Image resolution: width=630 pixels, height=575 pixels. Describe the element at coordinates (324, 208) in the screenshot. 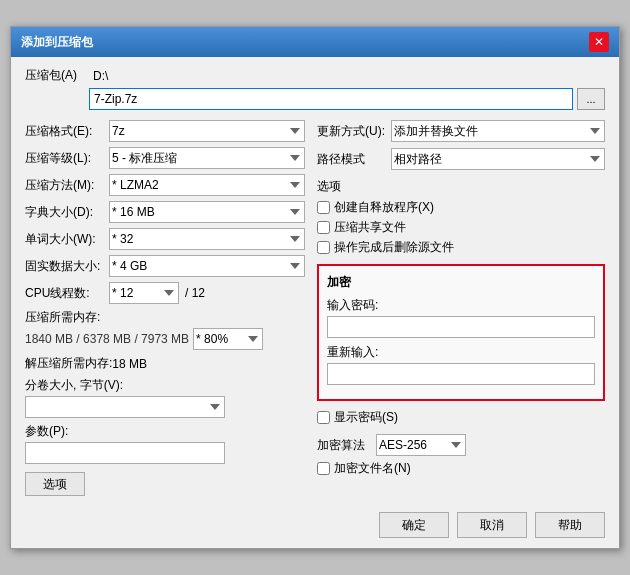

I see `cb1-checkbox` at that location.